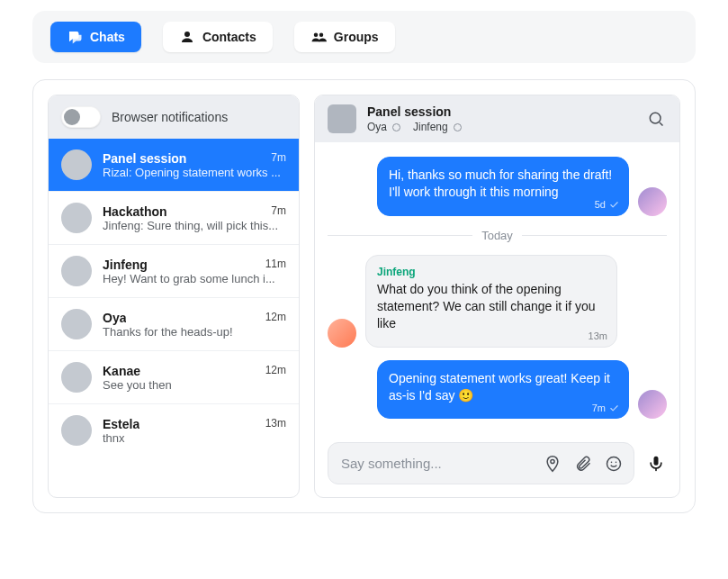  Describe the element at coordinates (497, 301) in the screenshot. I see `message-row: Jinfeng What do you think of the opening…` at that location.